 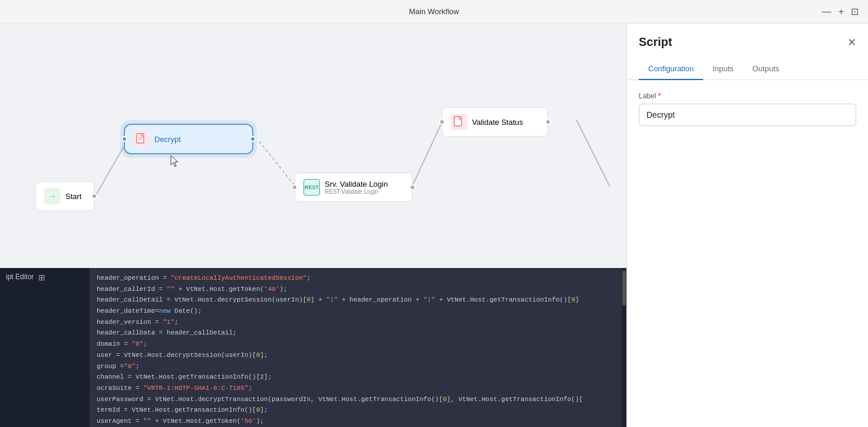 I want to click on tab-outputs: Outputs, so click(x=766, y=69).